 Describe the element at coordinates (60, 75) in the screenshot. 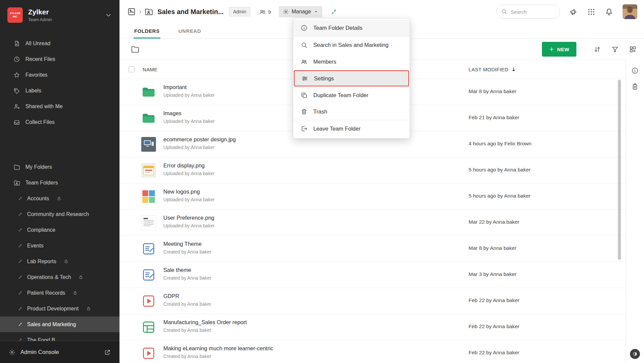

I see `sidebar-item: Favorites` at that location.